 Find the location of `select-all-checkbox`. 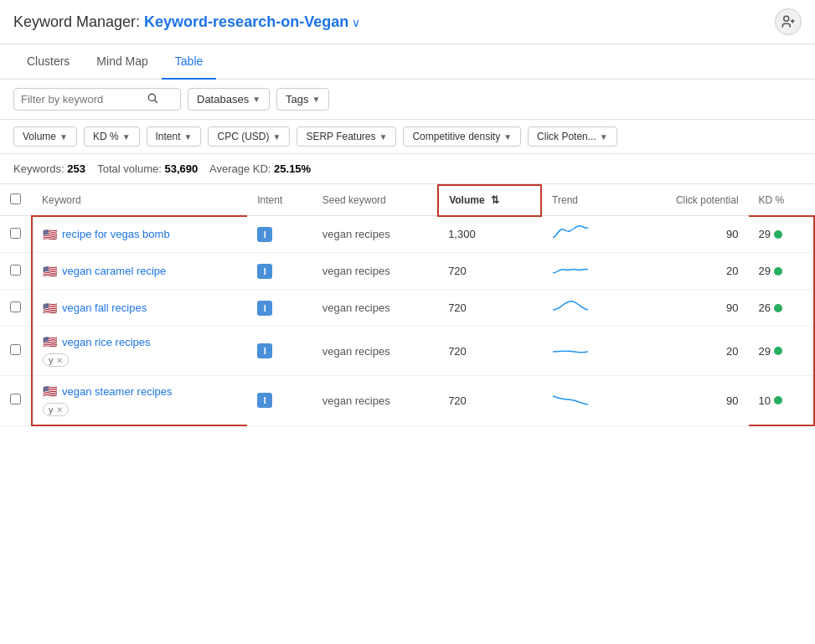

select-all-checkbox is located at coordinates (15, 199).